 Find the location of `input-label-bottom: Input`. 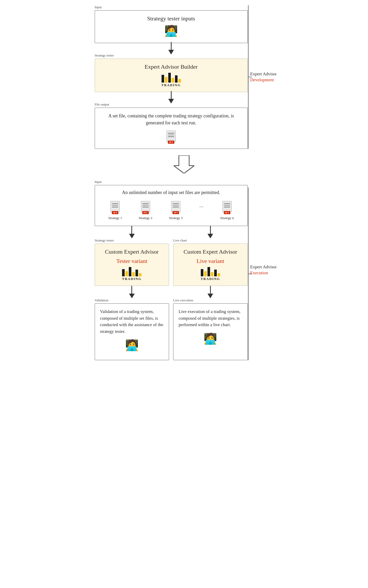

input-label-bottom: Input is located at coordinates (171, 182).